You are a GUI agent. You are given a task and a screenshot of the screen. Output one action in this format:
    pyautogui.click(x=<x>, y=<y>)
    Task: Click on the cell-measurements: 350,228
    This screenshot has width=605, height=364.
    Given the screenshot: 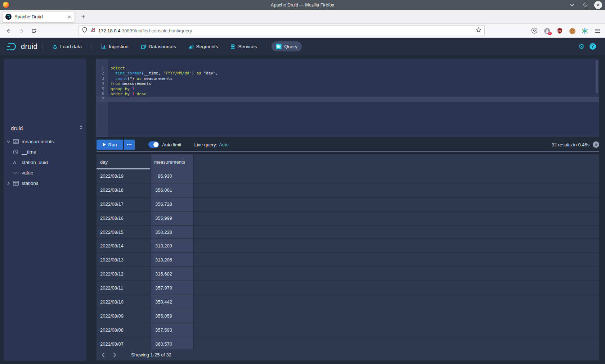 What is the action you would take?
    pyautogui.click(x=172, y=232)
    